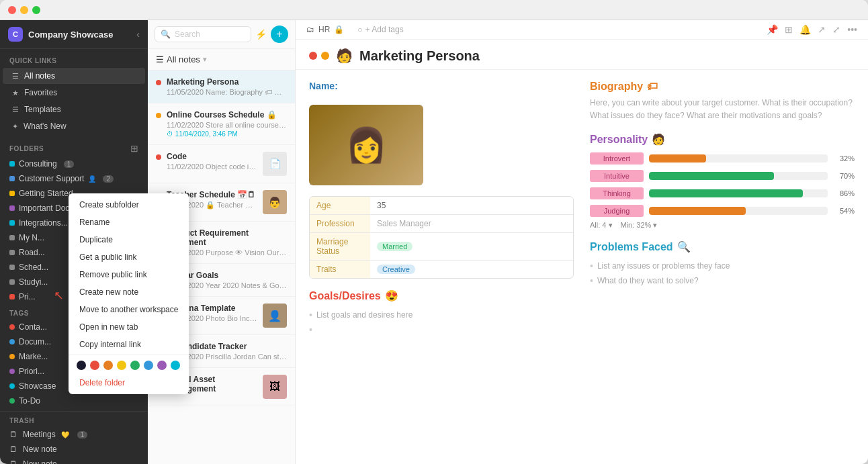 Image resolution: width=868 pixels, height=464 pixels. I want to click on sidebar-item-favorites: ★ Favorites, so click(74, 93).